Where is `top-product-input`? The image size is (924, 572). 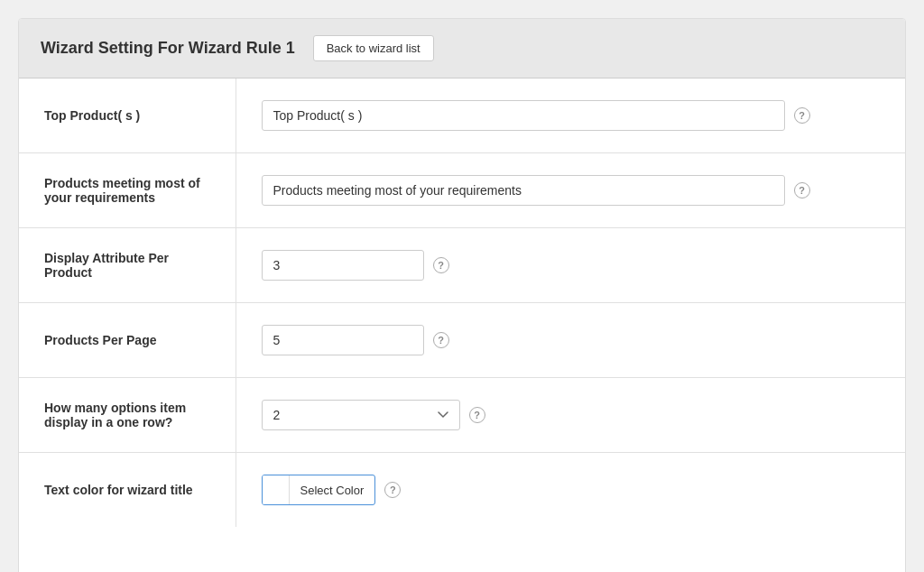 top-product-input is located at coordinates (523, 115).